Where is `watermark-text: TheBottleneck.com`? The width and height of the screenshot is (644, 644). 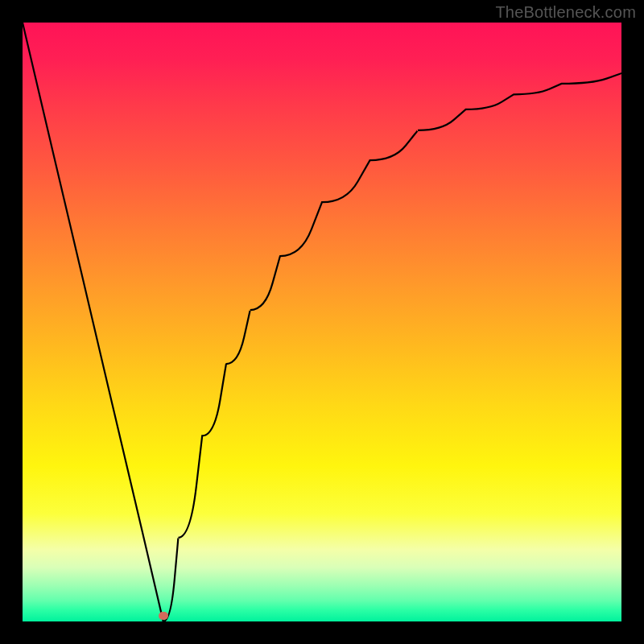 watermark-text: TheBottleneck.com is located at coordinates (565, 13).